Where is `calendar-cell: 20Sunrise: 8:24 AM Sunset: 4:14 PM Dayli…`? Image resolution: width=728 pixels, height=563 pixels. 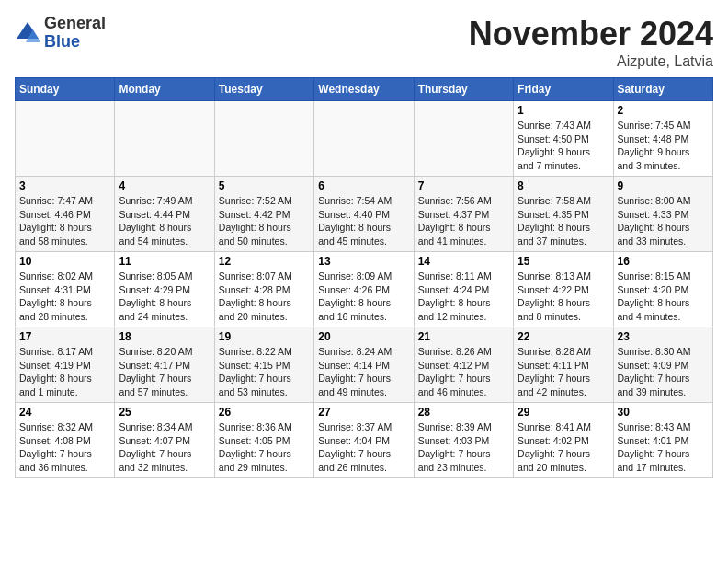 calendar-cell: 20Sunrise: 8:24 AM Sunset: 4:14 PM Dayli… is located at coordinates (364, 365).